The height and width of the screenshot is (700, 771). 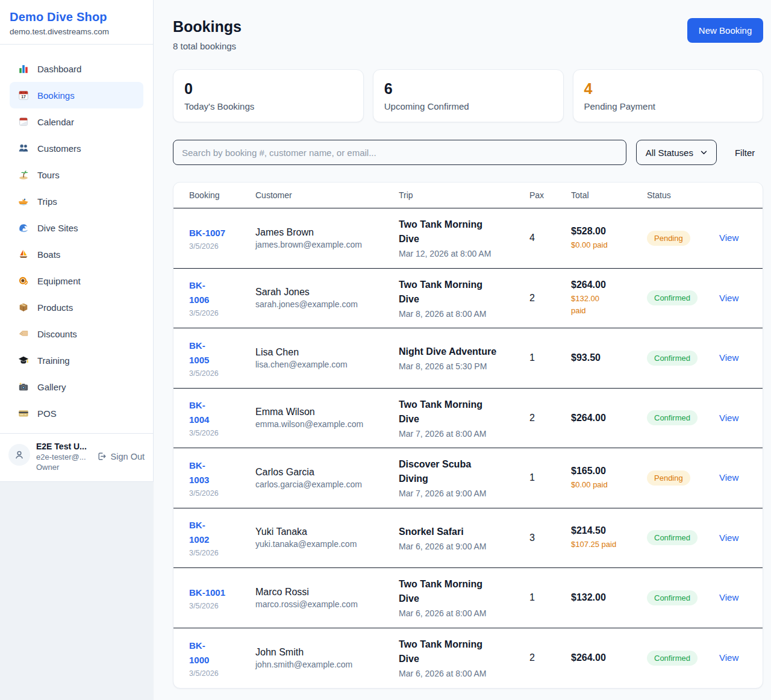 What do you see at coordinates (222, 298) in the screenshot?
I see `booking-cell: BK- 1006 3/5/2026` at bounding box center [222, 298].